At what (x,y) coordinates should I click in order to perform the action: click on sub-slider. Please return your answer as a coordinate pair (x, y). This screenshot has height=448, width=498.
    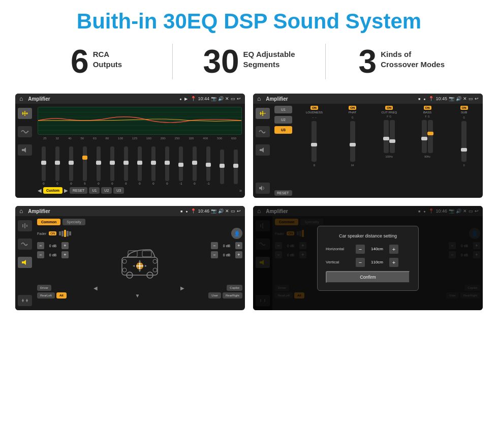
    Looking at the image, I should click on (464, 141).